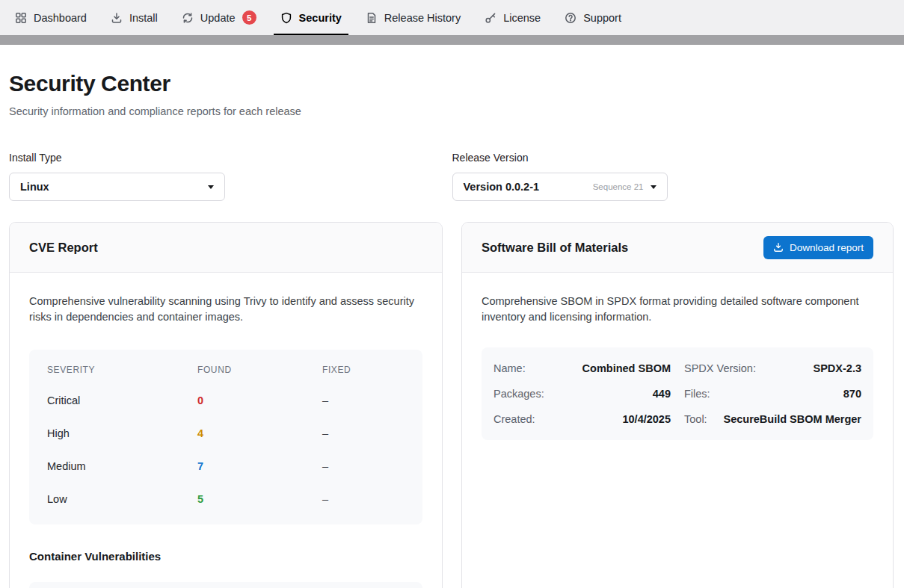 This screenshot has height=588, width=904. Describe the element at coordinates (226, 466) in the screenshot. I see `severity-row-medium: Medium 7 –` at that location.